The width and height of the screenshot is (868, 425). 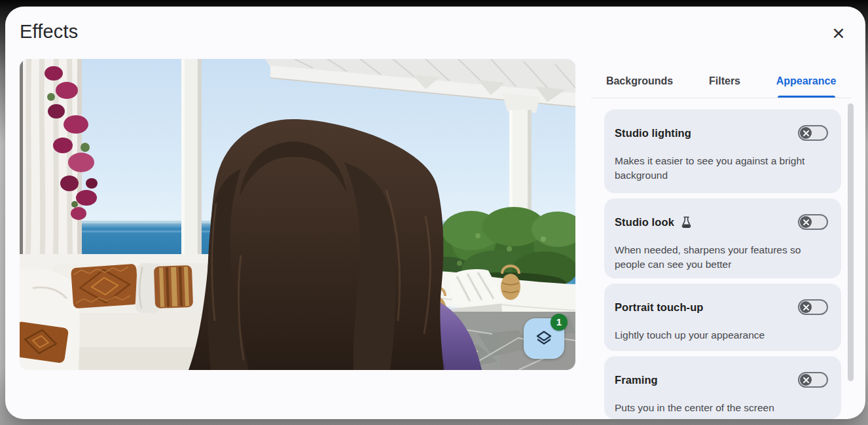 What do you see at coordinates (813, 222) in the screenshot?
I see `studio-look-toggle` at bounding box center [813, 222].